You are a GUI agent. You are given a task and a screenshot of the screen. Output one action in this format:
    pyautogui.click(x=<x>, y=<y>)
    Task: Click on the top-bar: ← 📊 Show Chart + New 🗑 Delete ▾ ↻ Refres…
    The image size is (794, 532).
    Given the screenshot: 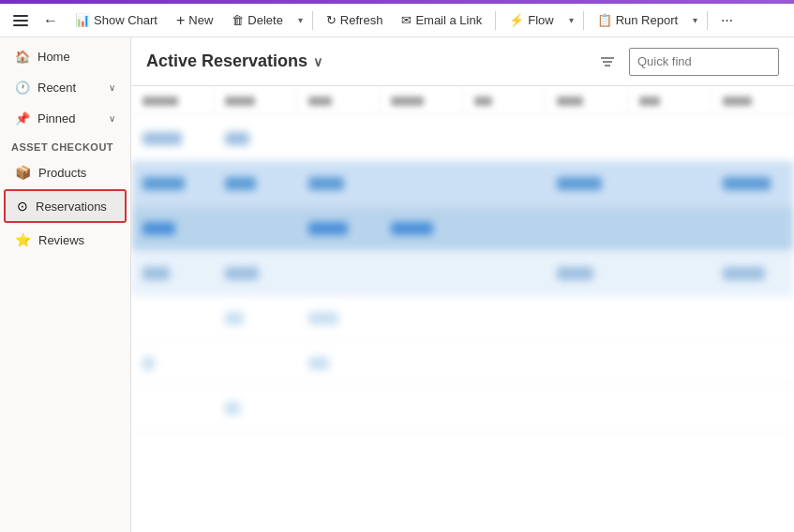 What is the action you would take?
    pyautogui.click(x=397, y=21)
    